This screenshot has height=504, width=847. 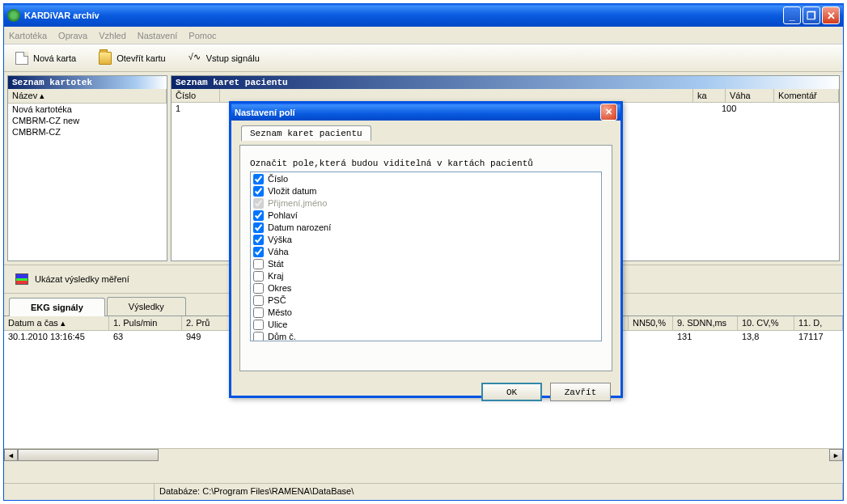 I want to click on scroll-thumb, so click(x=88, y=455).